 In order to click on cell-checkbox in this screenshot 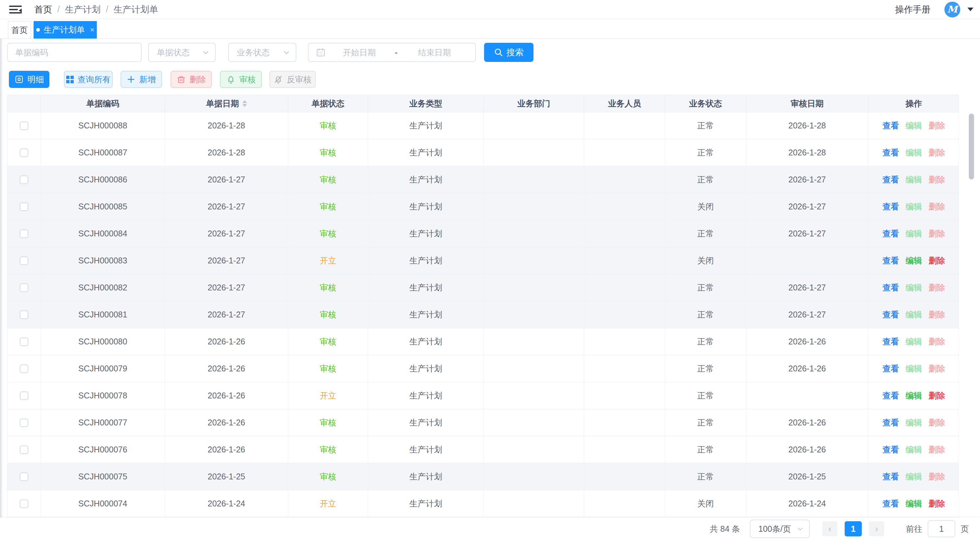, I will do `click(24, 503)`.